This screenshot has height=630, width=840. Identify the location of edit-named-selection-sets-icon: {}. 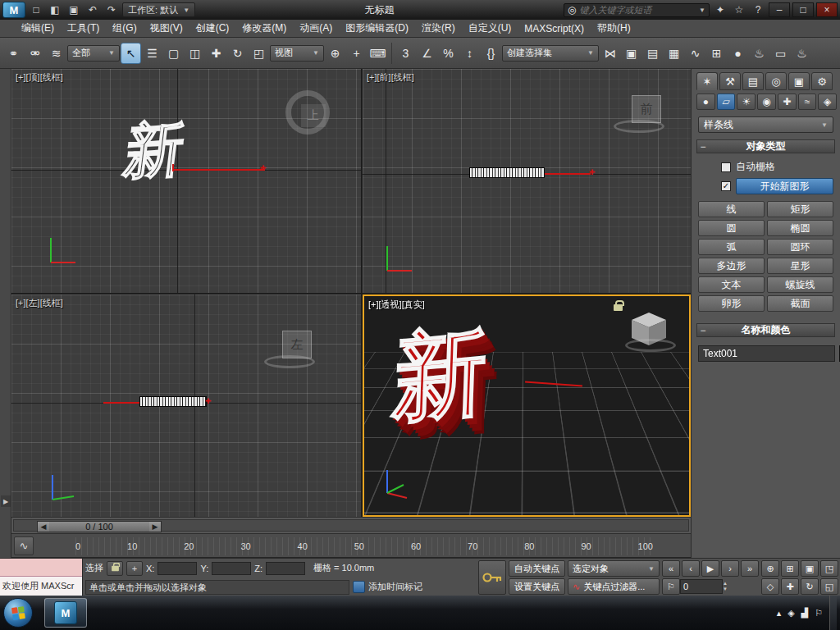
(491, 53).